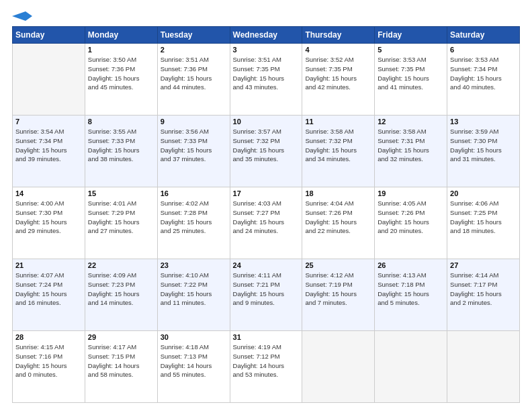 Image resolution: width=532 pixels, height=411 pixels. Describe the element at coordinates (266, 152) in the screenshot. I see `calendar-cell: 10Sunrise: 3:57 AMSunset: 7:32 PMDayligh…` at that location.